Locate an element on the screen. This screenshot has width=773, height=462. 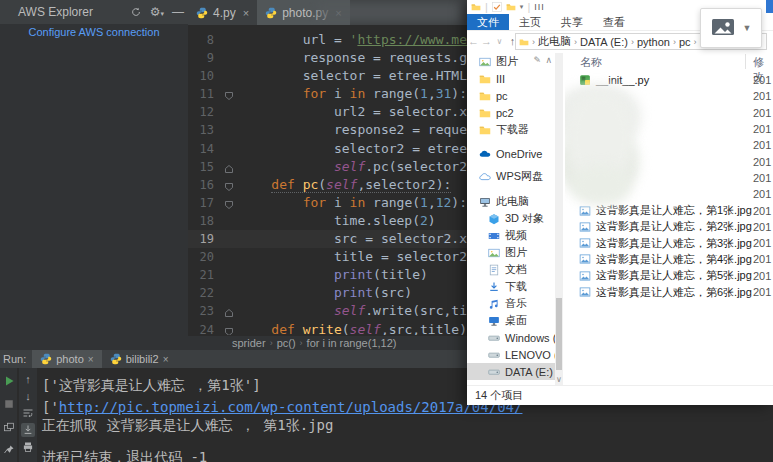
sidebar-item-III: III is located at coordinates (511, 78).